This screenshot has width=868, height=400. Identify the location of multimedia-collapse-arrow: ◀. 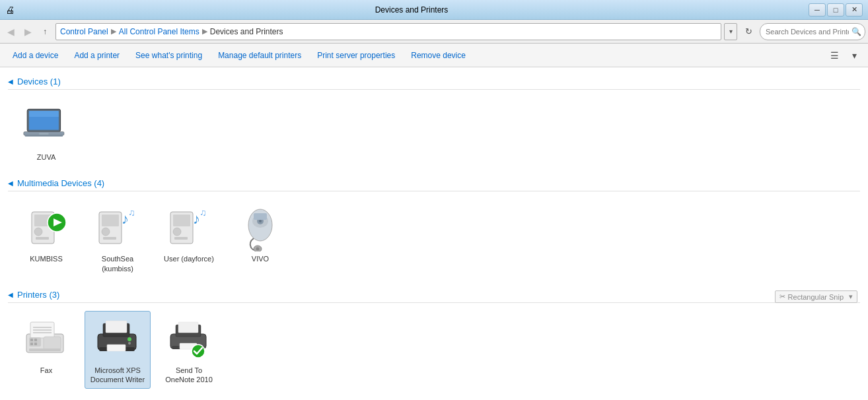
(11, 183).